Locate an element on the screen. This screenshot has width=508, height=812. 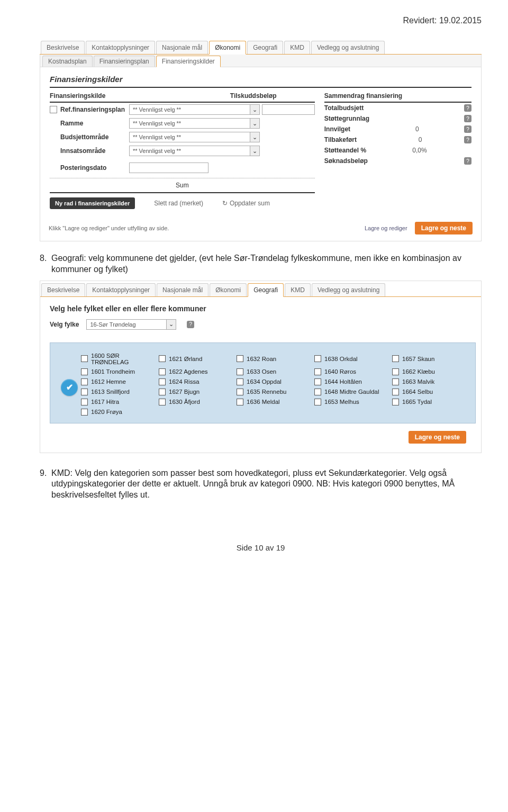
summary-value: 0 is located at coordinates (406, 129).